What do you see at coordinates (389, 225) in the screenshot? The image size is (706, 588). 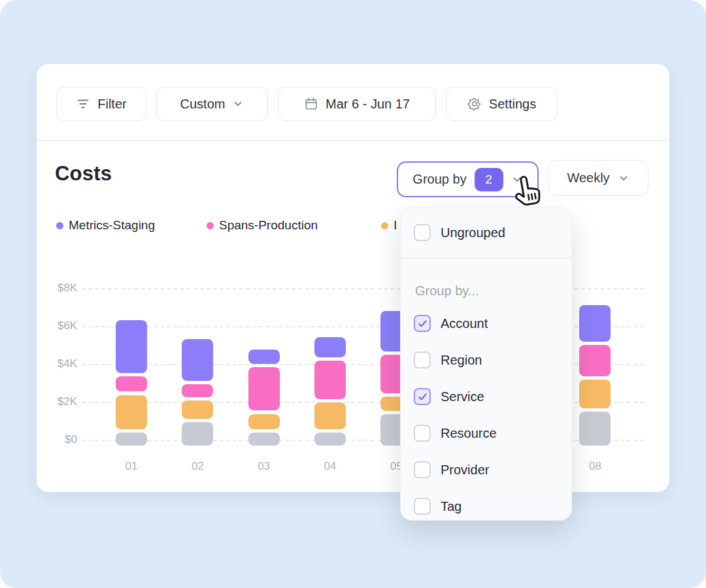 I see `legend-item-2: I` at bounding box center [389, 225].